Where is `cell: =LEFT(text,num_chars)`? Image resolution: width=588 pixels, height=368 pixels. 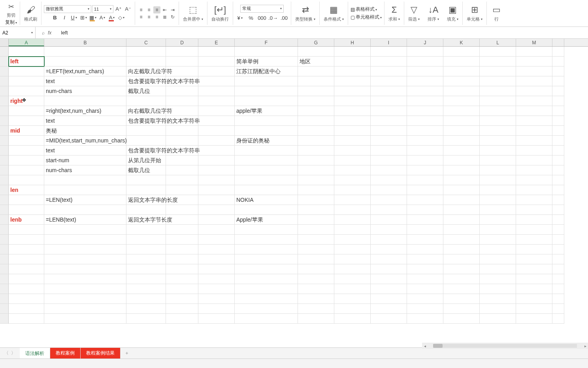
cell: =LEFT(text,num_chars) is located at coordinates (85, 71).